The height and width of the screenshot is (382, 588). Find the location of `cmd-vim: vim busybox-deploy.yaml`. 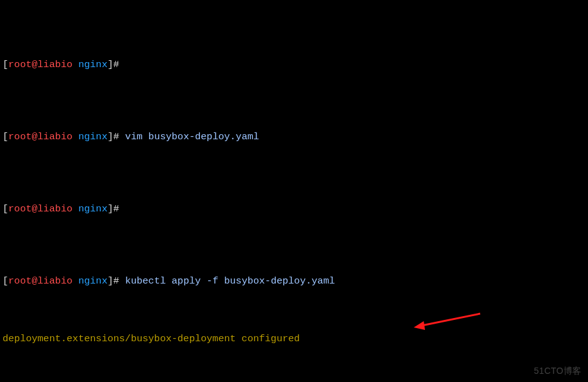

cmd-vim: vim busybox-deploy.yaml is located at coordinates (192, 137).